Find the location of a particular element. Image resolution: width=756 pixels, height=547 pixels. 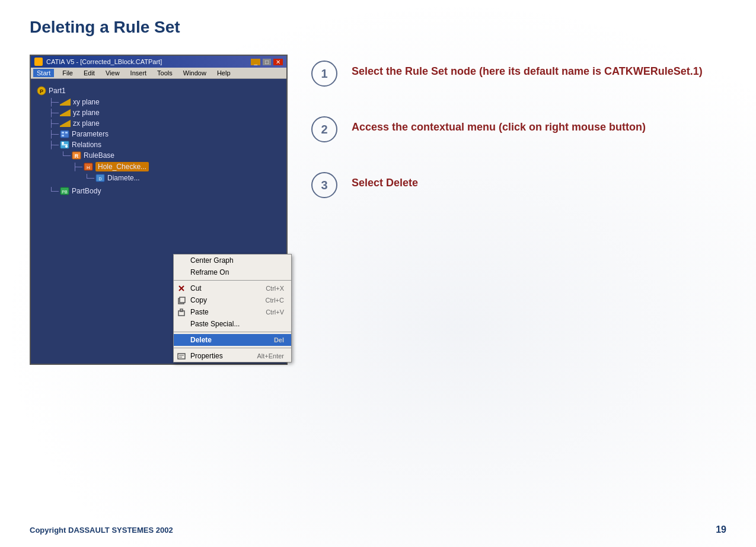

menu-help: Help is located at coordinates (224, 73).